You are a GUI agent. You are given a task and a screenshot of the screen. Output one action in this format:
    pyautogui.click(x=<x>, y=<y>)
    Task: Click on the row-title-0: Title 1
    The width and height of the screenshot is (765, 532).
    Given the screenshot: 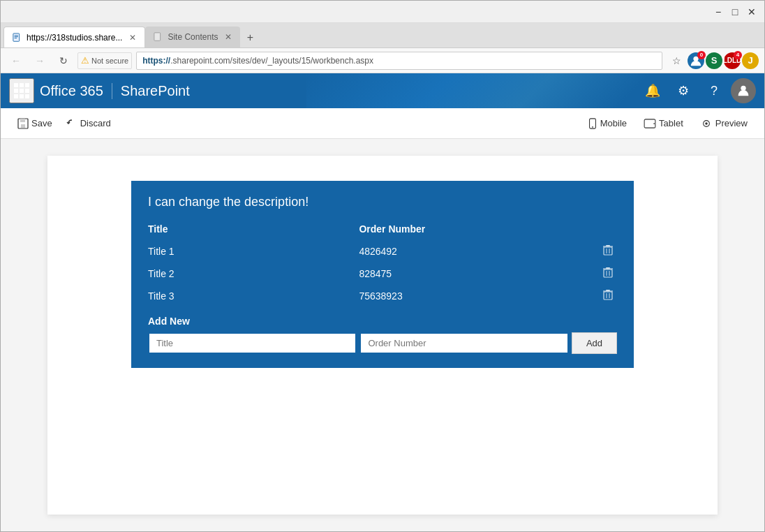 What is the action you would take?
    pyautogui.click(x=253, y=251)
    